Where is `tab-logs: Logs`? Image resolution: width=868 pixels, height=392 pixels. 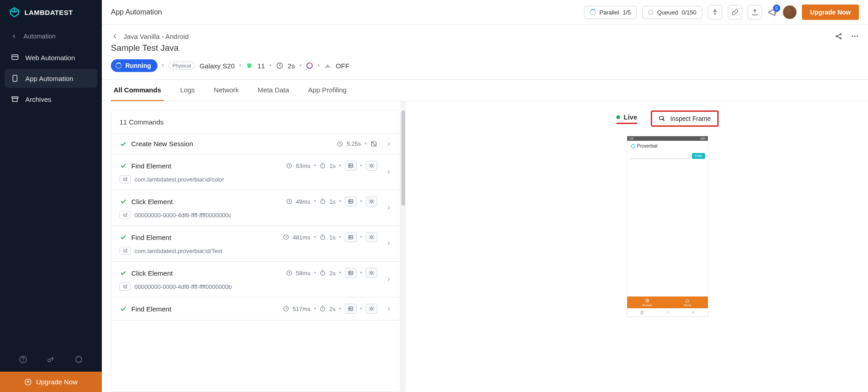
tab-logs: Logs is located at coordinates (187, 91).